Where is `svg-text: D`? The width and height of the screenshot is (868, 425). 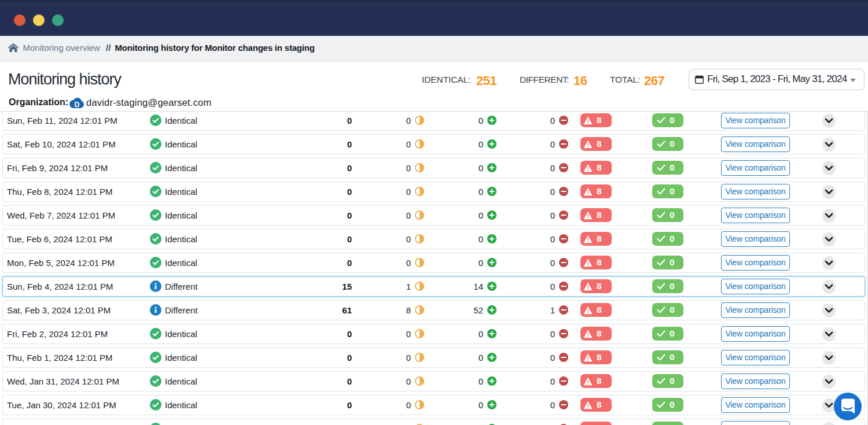
svg-text: D is located at coordinates (76, 104).